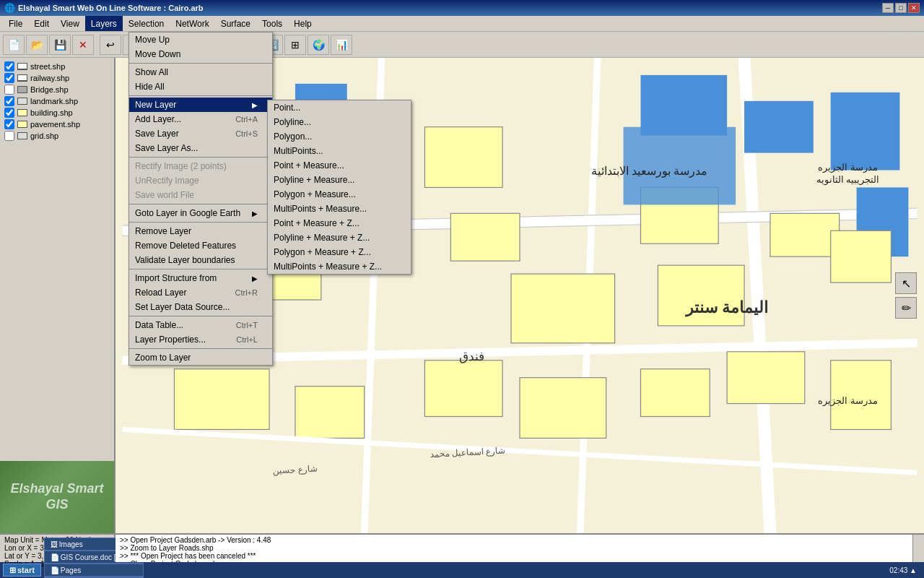 The height and width of the screenshot is (578, 924). What do you see at coordinates (255, 105) in the screenshot?
I see `new-layer-arrow: ▶` at bounding box center [255, 105].